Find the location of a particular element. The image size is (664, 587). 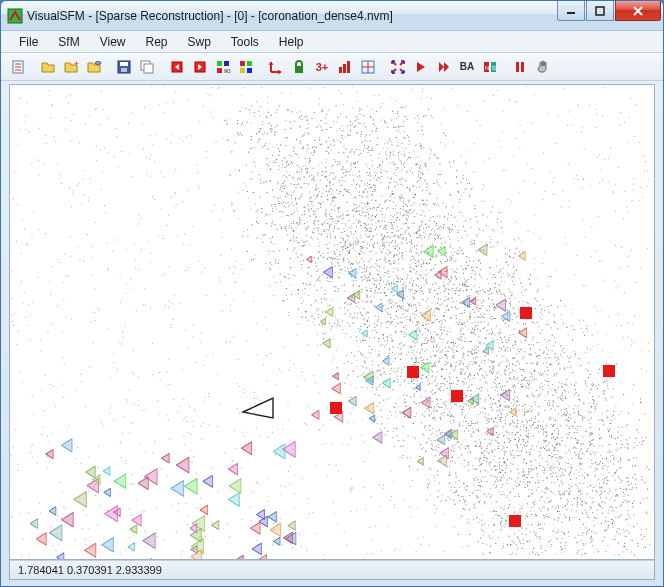

close-button is located at coordinates (638, 11).